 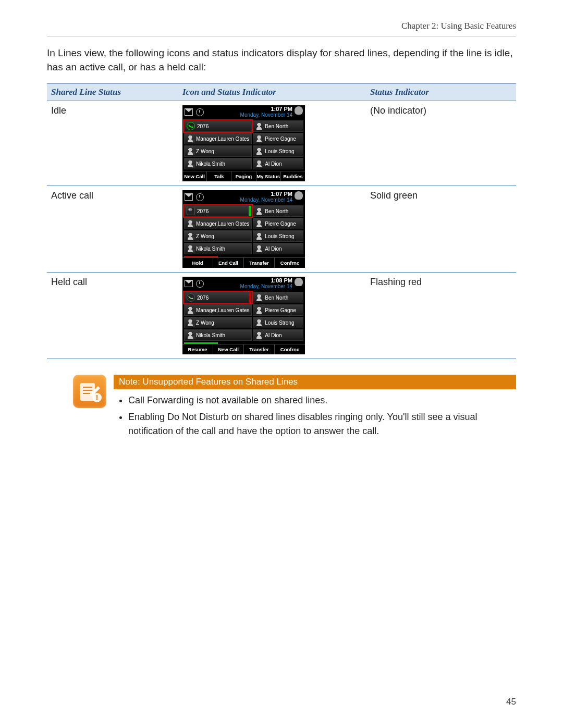 What do you see at coordinates (260, 349) in the screenshot?
I see `softkey: Transfer` at bounding box center [260, 349].